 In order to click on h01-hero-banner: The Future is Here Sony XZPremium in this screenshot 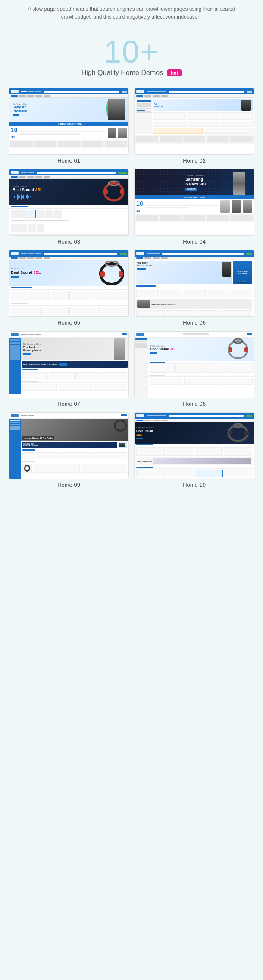, I will do `click(69, 110)`.